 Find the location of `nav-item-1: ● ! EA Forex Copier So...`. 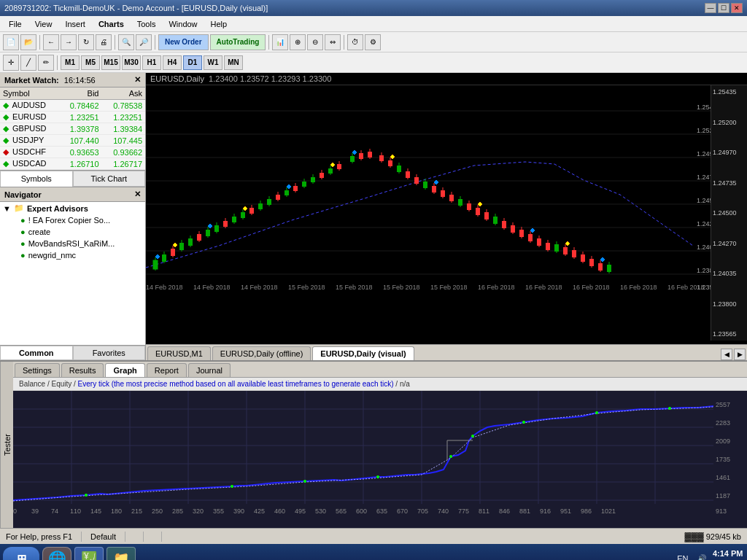

nav-item-1: ● ! EA Forex Copier So... is located at coordinates (73, 220).